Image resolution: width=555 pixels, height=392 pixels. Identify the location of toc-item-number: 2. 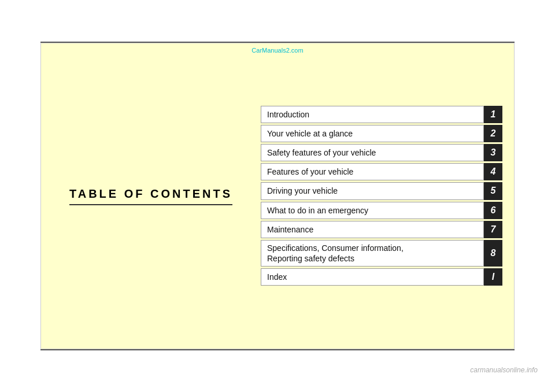
(493, 134).